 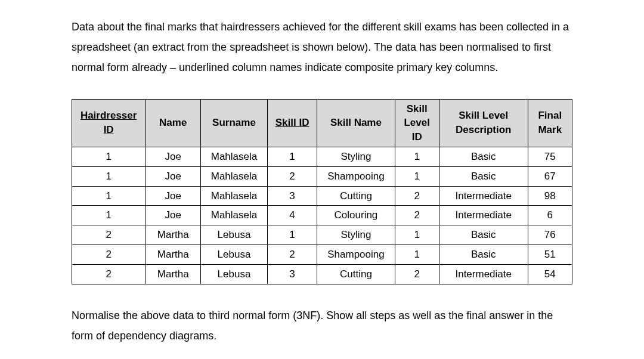 I want to click on table-row: 2 Martha Lebusa 3 Cutting 2 Intermediate…, so click(x=322, y=274).